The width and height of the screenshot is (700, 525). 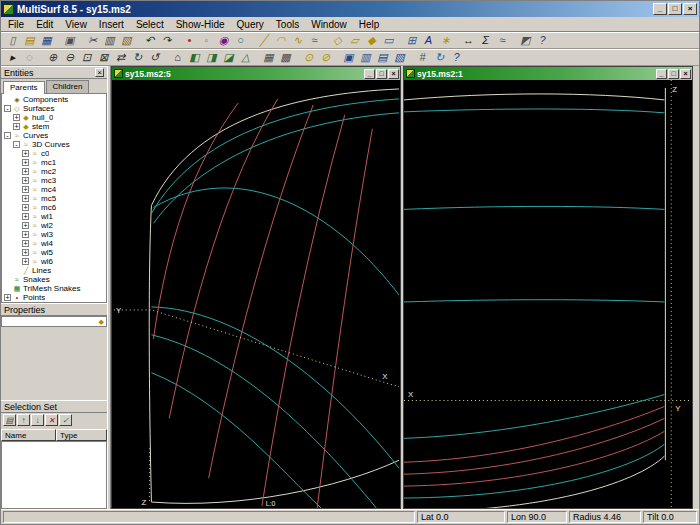 What do you see at coordinates (30, 58) in the screenshot?
I see `lasso-icon: ◌` at bounding box center [30, 58].